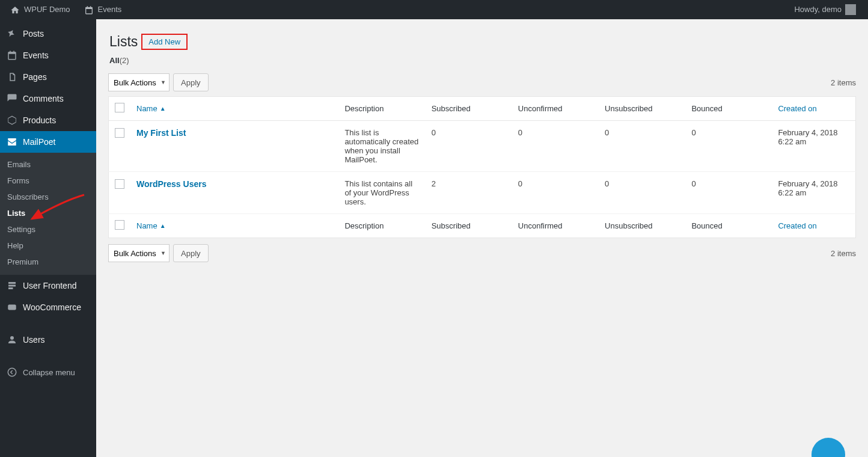  Describe the element at coordinates (120, 108) in the screenshot. I see `select-all-checkbox` at that location.